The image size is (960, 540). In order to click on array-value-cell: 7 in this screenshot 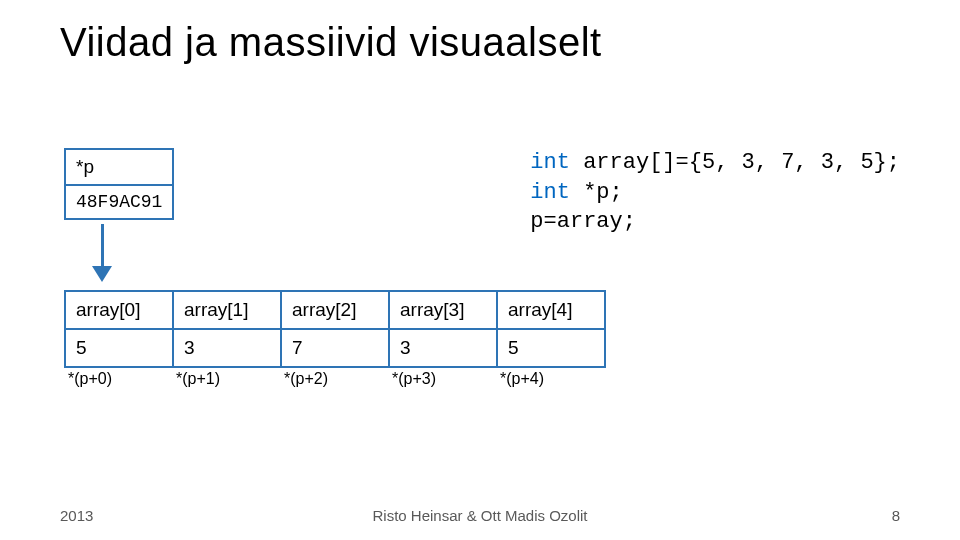, I will do `click(335, 348)`.